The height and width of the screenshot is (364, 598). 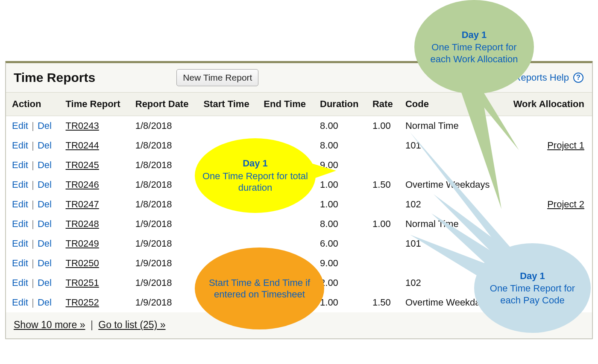 What do you see at coordinates (82, 125) in the screenshot?
I see `time-report-link: TR0243` at bounding box center [82, 125].